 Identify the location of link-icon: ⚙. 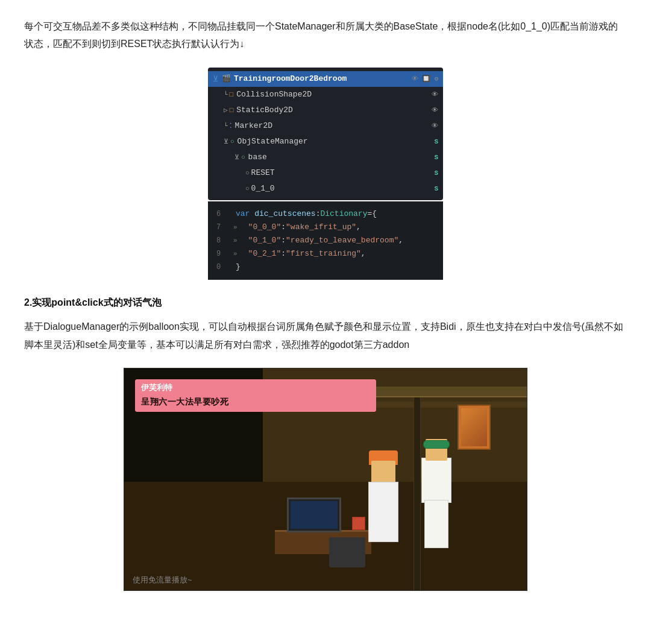
(436, 78).